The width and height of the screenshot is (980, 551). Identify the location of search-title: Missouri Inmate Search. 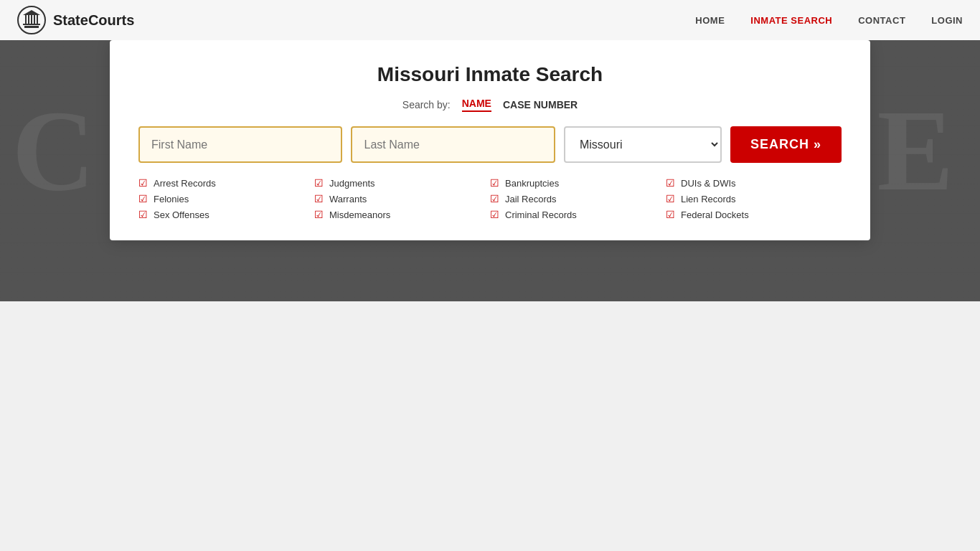
(490, 75).